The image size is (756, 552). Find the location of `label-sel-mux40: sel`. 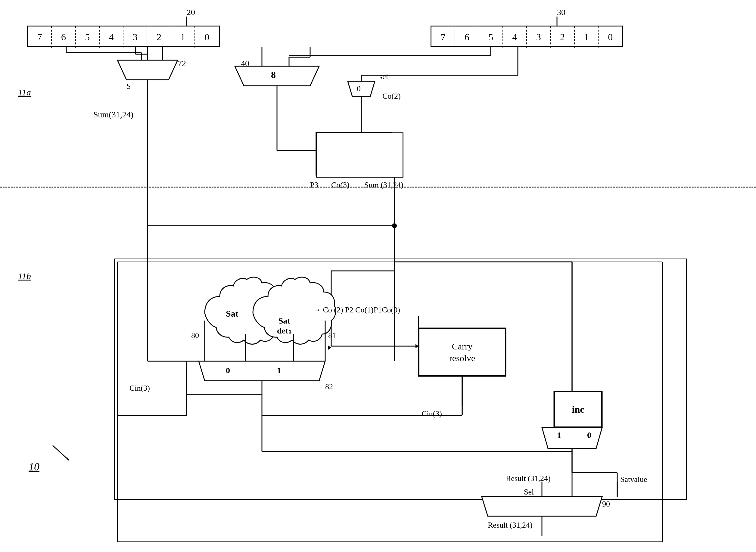

label-sel-mux40: sel is located at coordinates (384, 77).